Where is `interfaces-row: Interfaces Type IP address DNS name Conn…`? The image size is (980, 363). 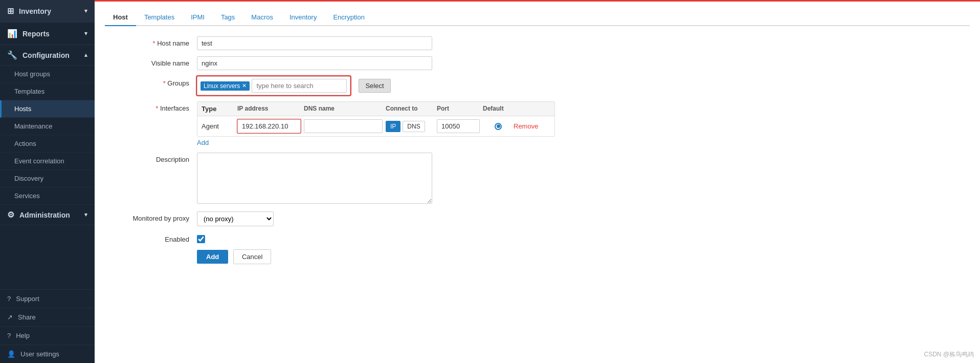
interfaces-row: Interfaces Type IP address DNS name Conn… is located at coordinates (537, 124).